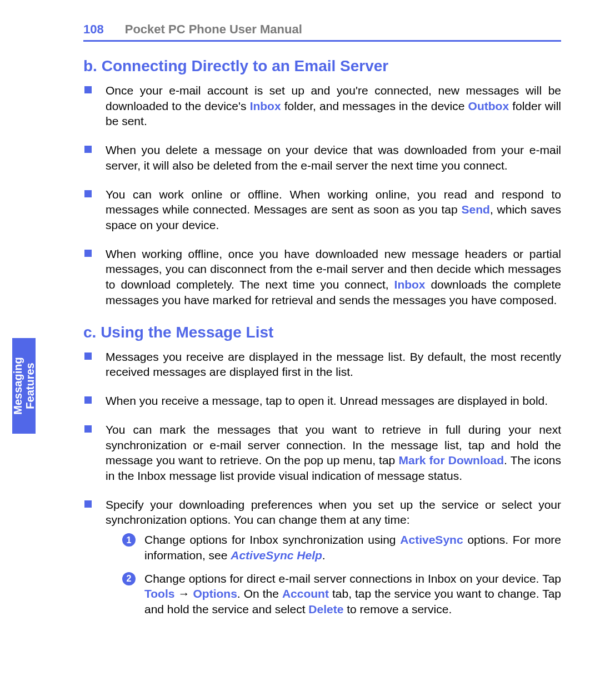  Describe the element at coordinates (322, 106) in the screenshot. I see `list-item: Once your e-mail account is set up and y…` at that location.